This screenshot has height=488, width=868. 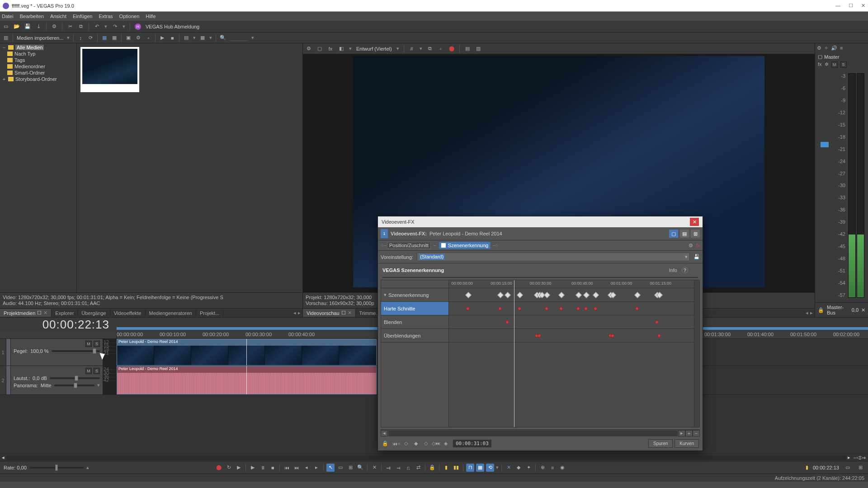 I want to click on zoom-fit-icon: ◁▷, so click(x=860, y=457).